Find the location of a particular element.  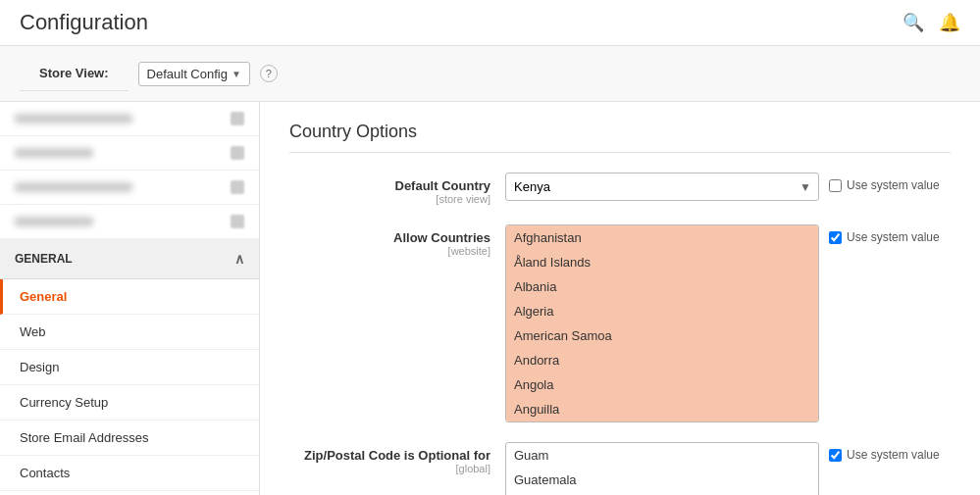

default-country-checkbox is located at coordinates (836, 186).